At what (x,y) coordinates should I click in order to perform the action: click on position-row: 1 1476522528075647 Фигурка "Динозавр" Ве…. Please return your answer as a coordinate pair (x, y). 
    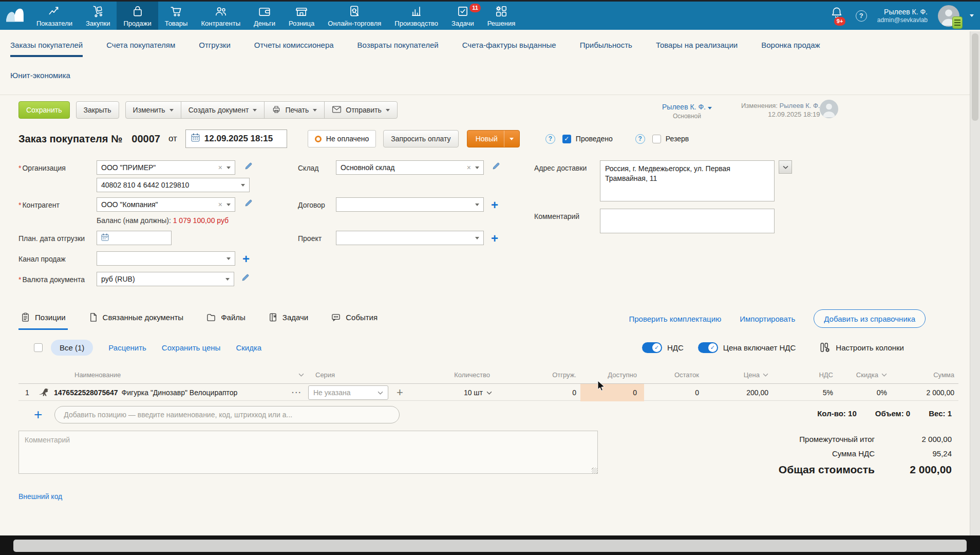
    Looking at the image, I should click on (488, 392).